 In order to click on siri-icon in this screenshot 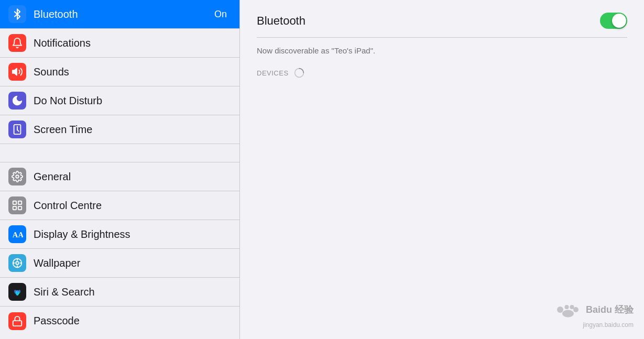, I will do `click(17, 292)`.